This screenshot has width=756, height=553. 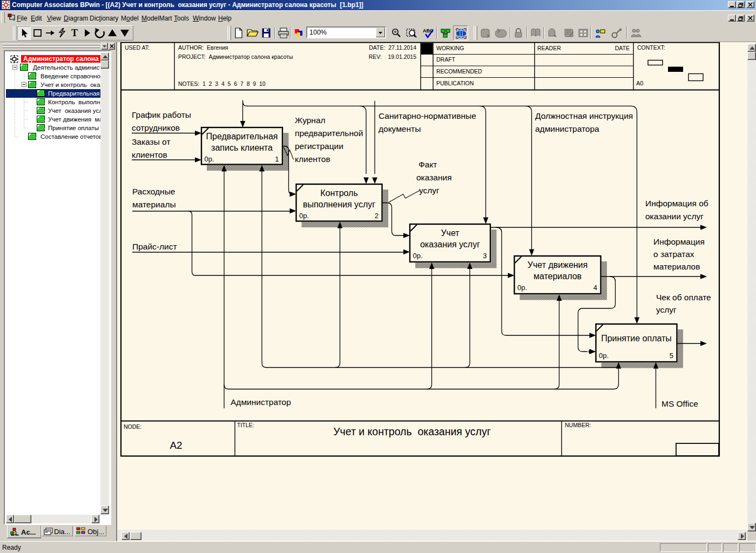 I want to click on svg-text: Принятие оплаты, so click(x=636, y=338).